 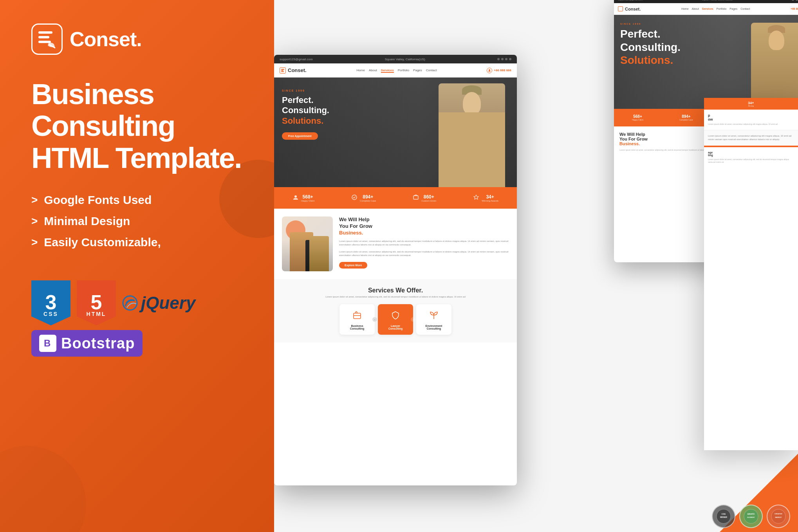 I want to click on help-content: We Will Help You For Grow Business. Lore…, so click(x=424, y=244).